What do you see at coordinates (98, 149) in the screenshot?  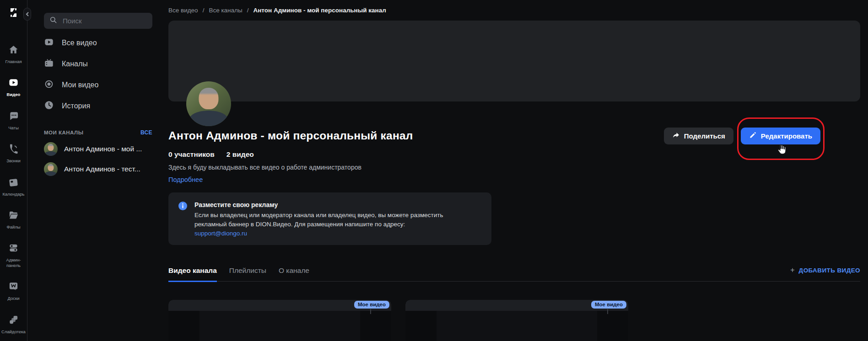 I see `sidebar-channel-item: Антон Админов - мой ...` at bounding box center [98, 149].